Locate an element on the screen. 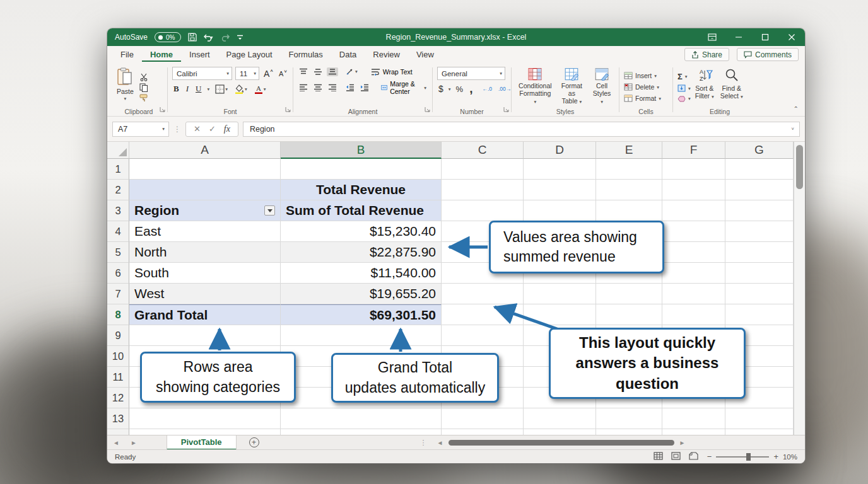 The width and height of the screenshot is (868, 484). cell-E1 is located at coordinates (630, 169).